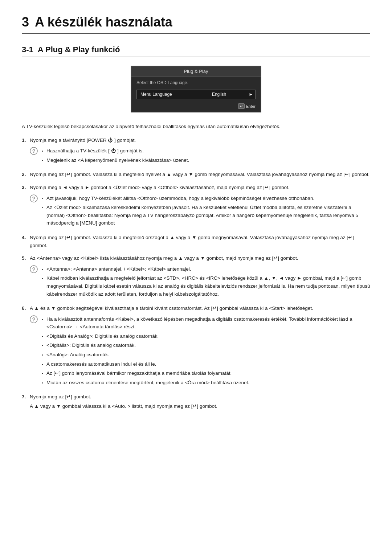 The width and height of the screenshot is (392, 554). What do you see at coordinates (208, 323) in the screenshot?
I see `list-item: Ha a kiválasztott antennaforrás <Kábel>,…` at bounding box center [208, 323].